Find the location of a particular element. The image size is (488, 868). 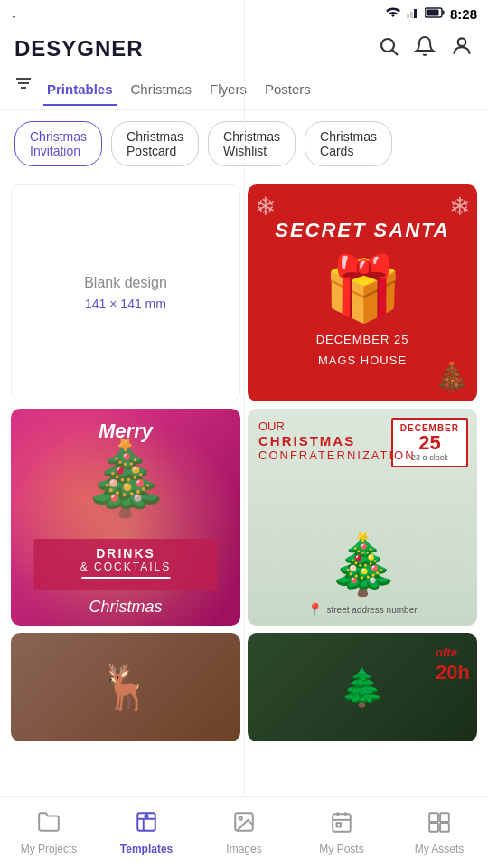

tab-posters: Posters is located at coordinates (287, 90).